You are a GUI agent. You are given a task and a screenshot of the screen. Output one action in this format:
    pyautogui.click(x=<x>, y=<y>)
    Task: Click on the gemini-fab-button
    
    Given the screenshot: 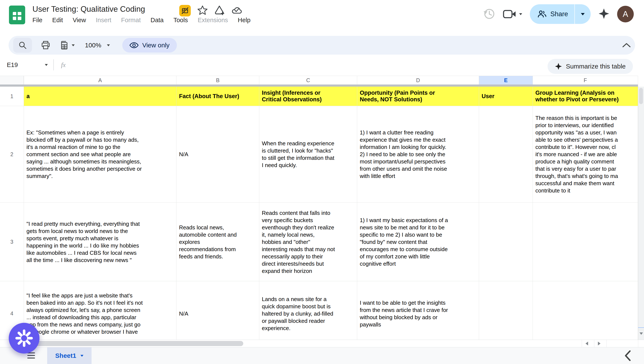 What is the action you would take?
    pyautogui.click(x=24, y=338)
    